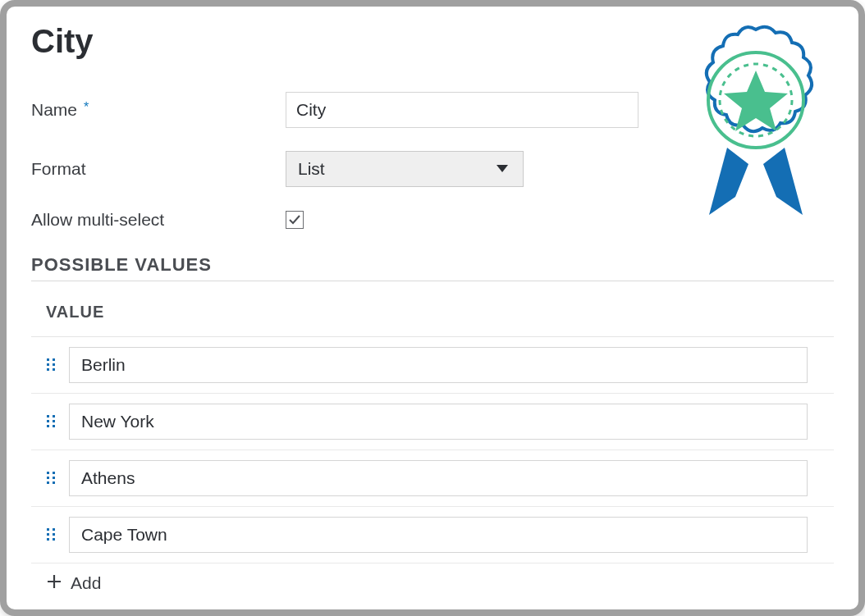 This screenshot has height=616, width=865. Describe the element at coordinates (405, 169) in the screenshot. I see `format-dropdown: List` at that location.